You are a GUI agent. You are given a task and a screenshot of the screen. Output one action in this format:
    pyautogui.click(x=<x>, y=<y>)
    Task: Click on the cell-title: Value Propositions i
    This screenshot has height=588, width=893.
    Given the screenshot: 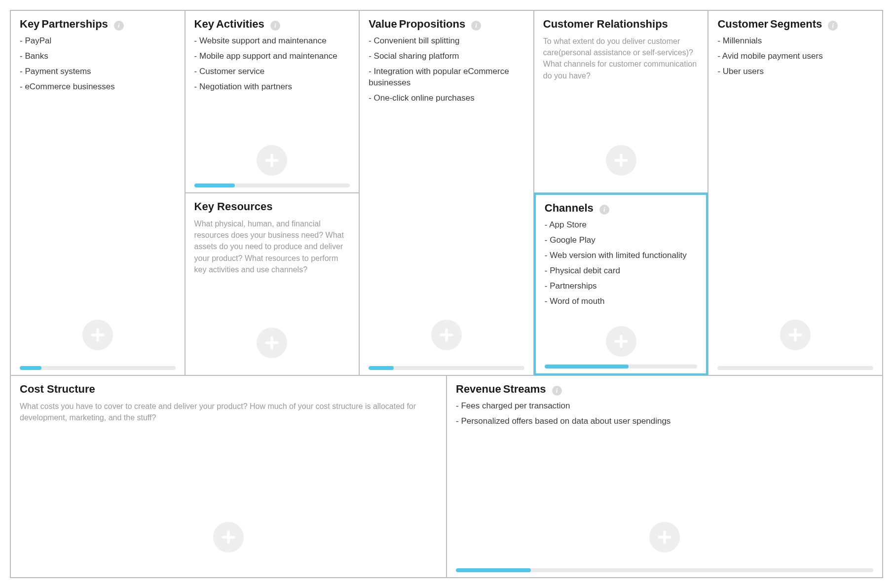 What is the action you would take?
    pyautogui.click(x=446, y=24)
    